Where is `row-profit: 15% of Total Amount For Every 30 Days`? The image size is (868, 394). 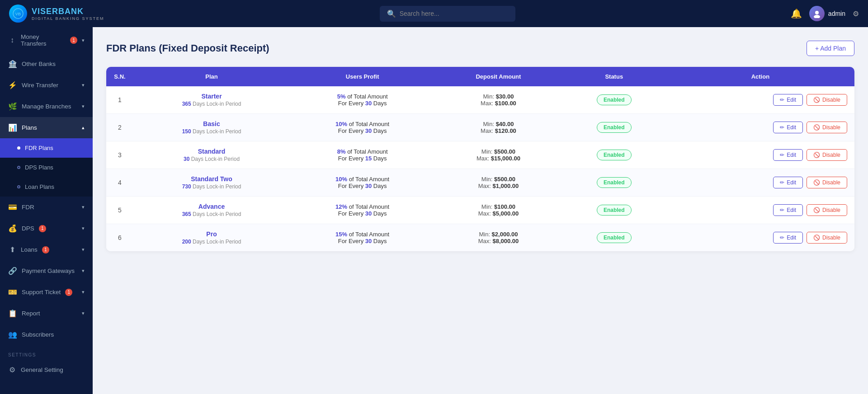 row-profit: 15% of Total Amount For Every 30 Days is located at coordinates (363, 238).